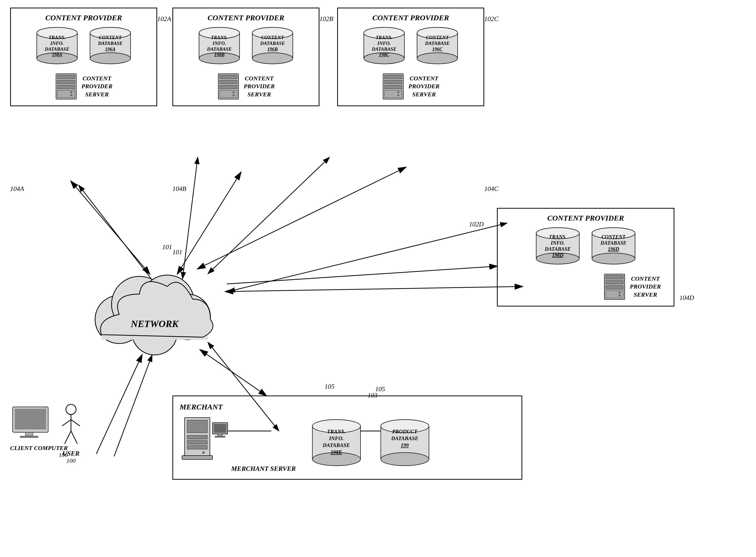  What do you see at coordinates (586, 218) in the screenshot?
I see `provider-title-102D: CONTENT PROVIDER` at bounding box center [586, 218].